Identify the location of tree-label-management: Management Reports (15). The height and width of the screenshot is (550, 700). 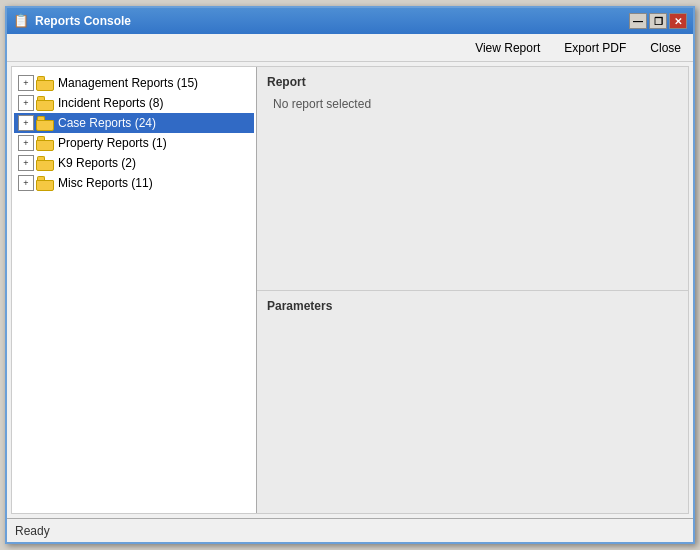
(128, 83).